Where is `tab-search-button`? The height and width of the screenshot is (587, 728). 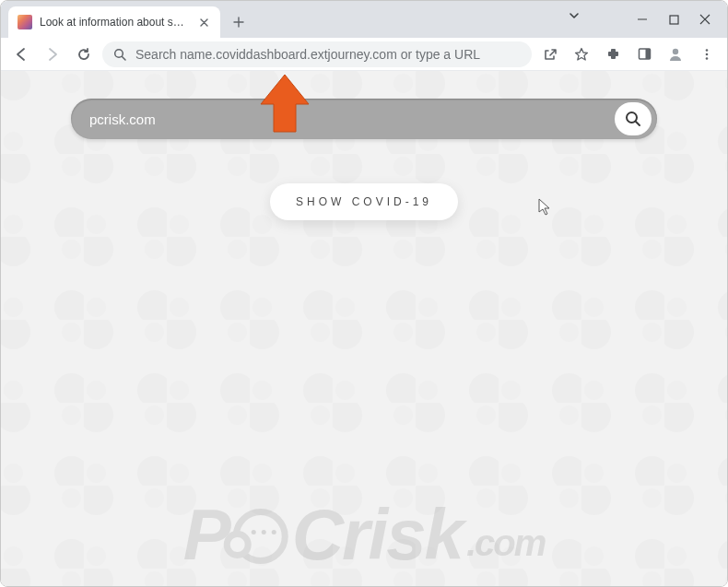
tab-search-button is located at coordinates (574, 16).